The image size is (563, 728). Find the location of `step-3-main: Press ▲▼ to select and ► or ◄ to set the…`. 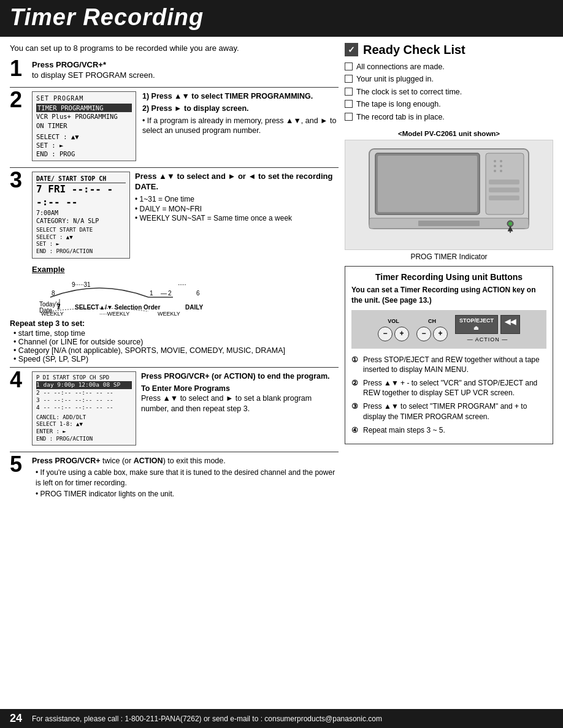

step-3-main: Press ▲▼ to select and ► or ◄ to set the… is located at coordinates (237, 182).